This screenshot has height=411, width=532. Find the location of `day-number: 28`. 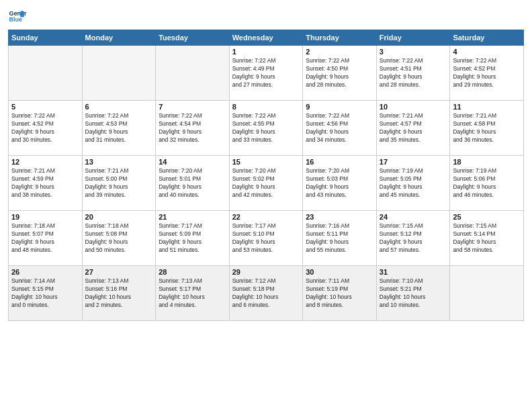

day-number: 28 is located at coordinates (192, 272).